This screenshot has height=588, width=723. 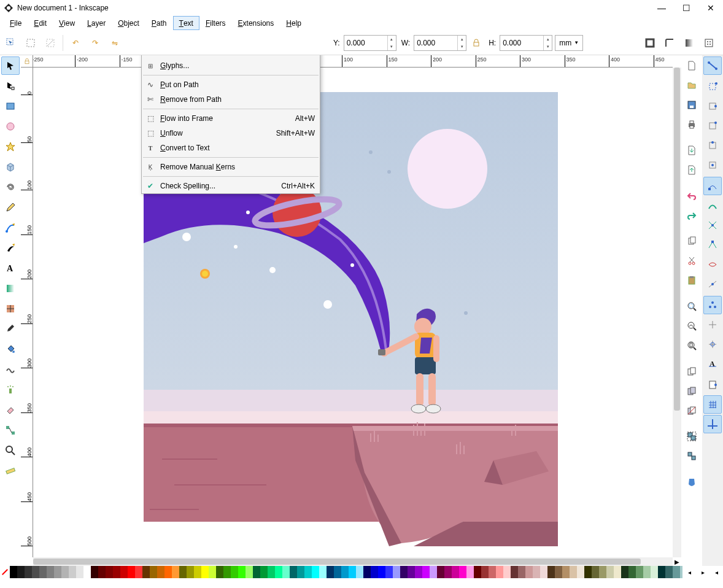 What do you see at coordinates (713, 325) in the screenshot?
I see `snap-object-center-icon` at bounding box center [713, 325].